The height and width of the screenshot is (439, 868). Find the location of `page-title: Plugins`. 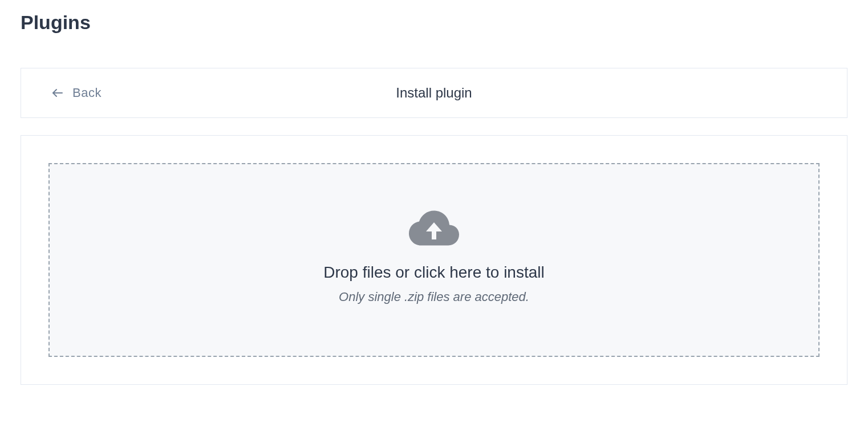

page-title: Plugins is located at coordinates (434, 23).